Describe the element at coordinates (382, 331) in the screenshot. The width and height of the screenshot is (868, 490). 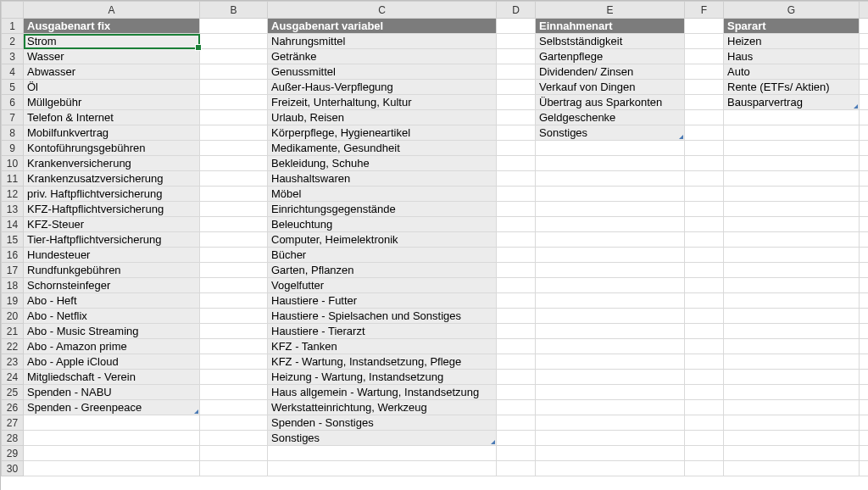
I see `cell-C21: Haustiere - Tierarzt` at that location.